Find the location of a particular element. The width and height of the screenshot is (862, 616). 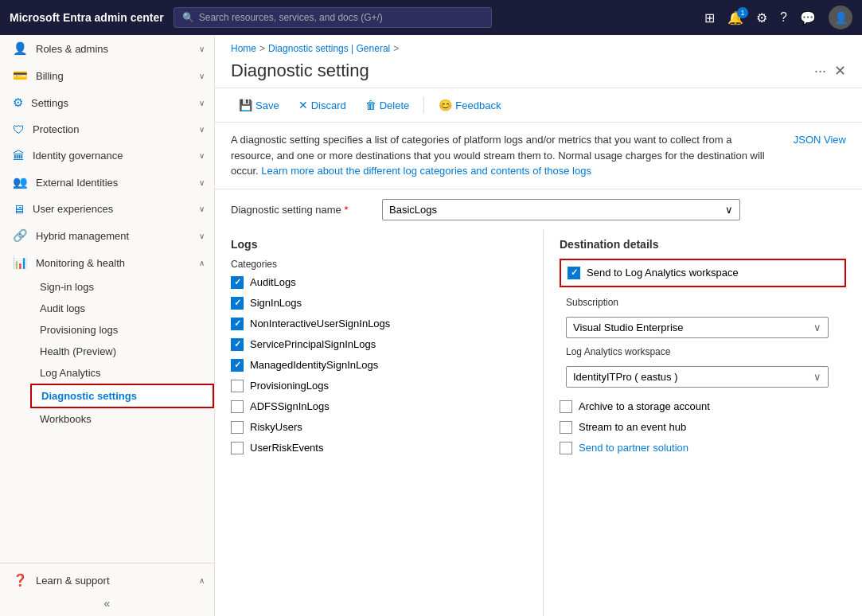

subscription-dropdown: Visual Studio Enterprise ∨ is located at coordinates (697, 328).